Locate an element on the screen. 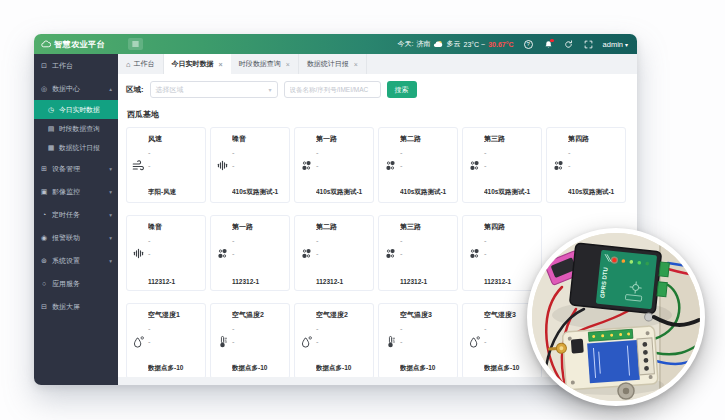 Image resolution: width=725 pixels, height=420 pixels. humidity-icon is located at coordinates (476, 342).